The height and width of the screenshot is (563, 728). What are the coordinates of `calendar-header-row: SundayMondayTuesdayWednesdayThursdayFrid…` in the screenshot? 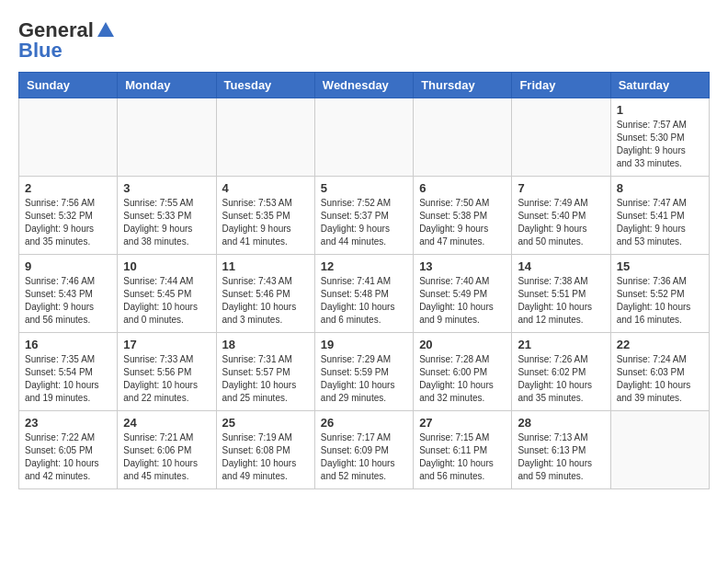 It's located at (364, 86).